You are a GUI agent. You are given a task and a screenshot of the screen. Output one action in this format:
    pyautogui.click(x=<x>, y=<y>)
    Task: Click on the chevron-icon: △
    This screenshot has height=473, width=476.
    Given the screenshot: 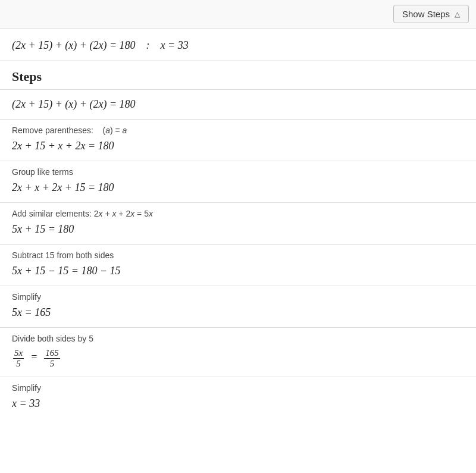 What is the action you would take?
    pyautogui.click(x=457, y=14)
    